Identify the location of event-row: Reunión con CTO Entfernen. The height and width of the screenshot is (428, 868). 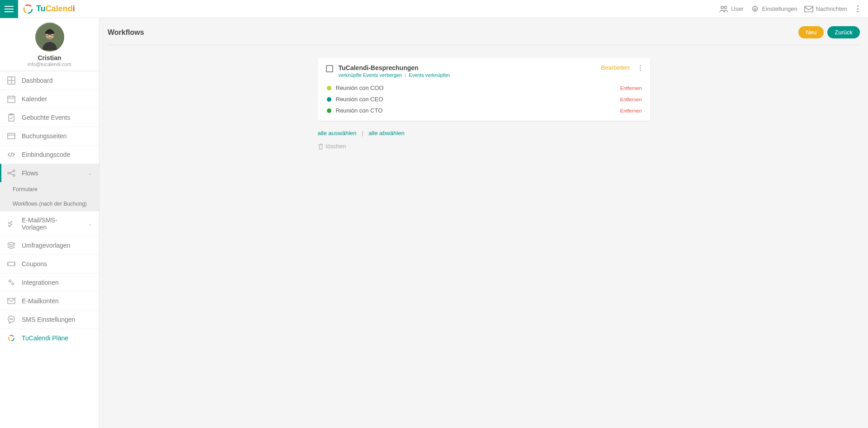
(484, 110).